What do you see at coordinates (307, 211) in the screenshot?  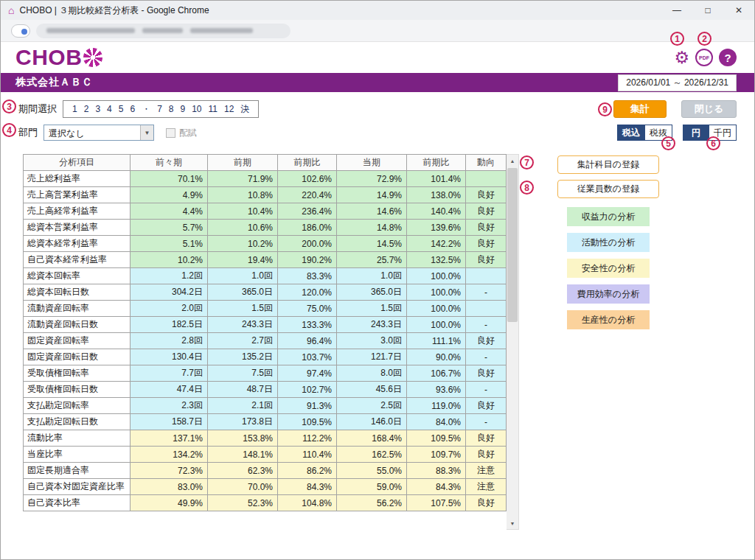 I see `row-value: 236.4%` at bounding box center [307, 211].